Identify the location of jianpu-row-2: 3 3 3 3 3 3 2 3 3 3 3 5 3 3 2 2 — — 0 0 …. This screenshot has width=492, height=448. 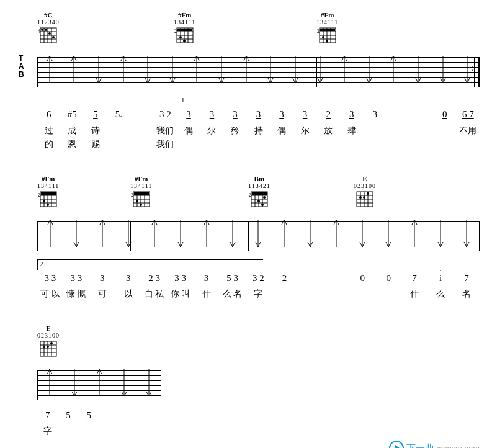
(258, 278).